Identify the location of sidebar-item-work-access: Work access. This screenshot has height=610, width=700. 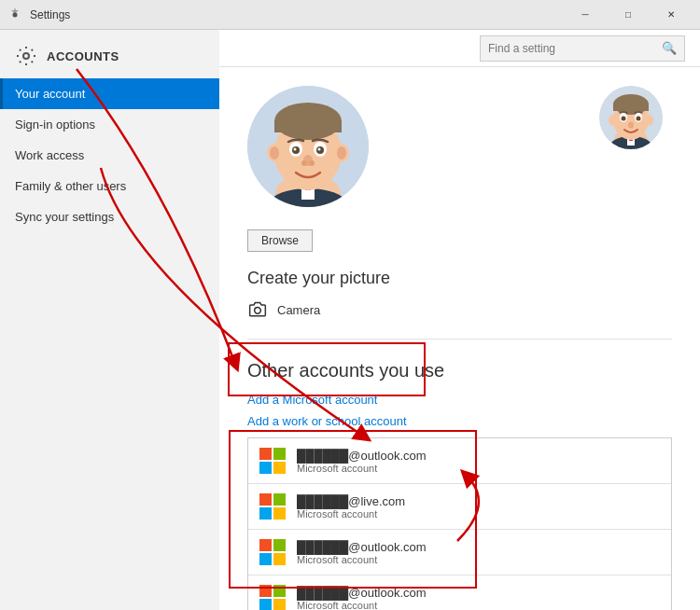
(110, 155).